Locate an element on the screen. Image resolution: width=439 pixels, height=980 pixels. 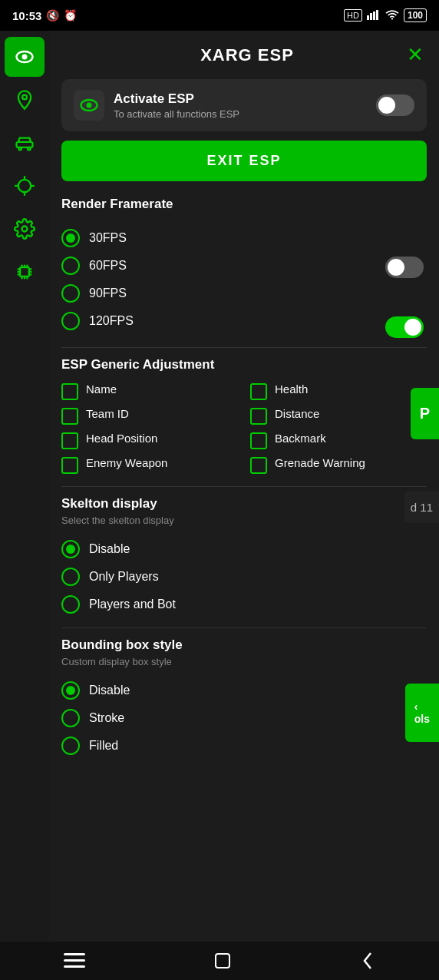
mute-icon: 🔇 is located at coordinates (52, 15).